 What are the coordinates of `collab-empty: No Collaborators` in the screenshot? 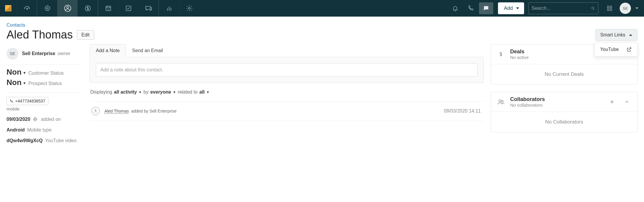 It's located at (564, 122).